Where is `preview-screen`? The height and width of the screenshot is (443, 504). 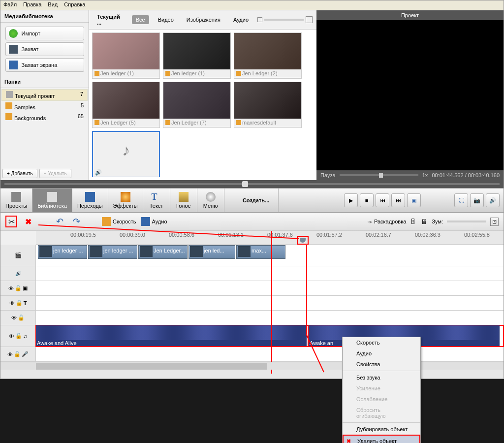 preview-screen is located at coordinates (410, 95).